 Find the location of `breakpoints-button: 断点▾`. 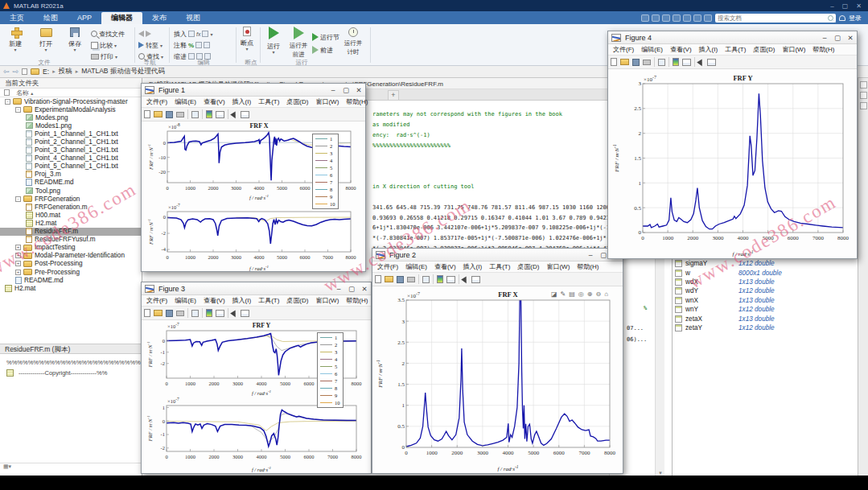

breakpoints-button: 断点▾ is located at coordinates (247, 39).